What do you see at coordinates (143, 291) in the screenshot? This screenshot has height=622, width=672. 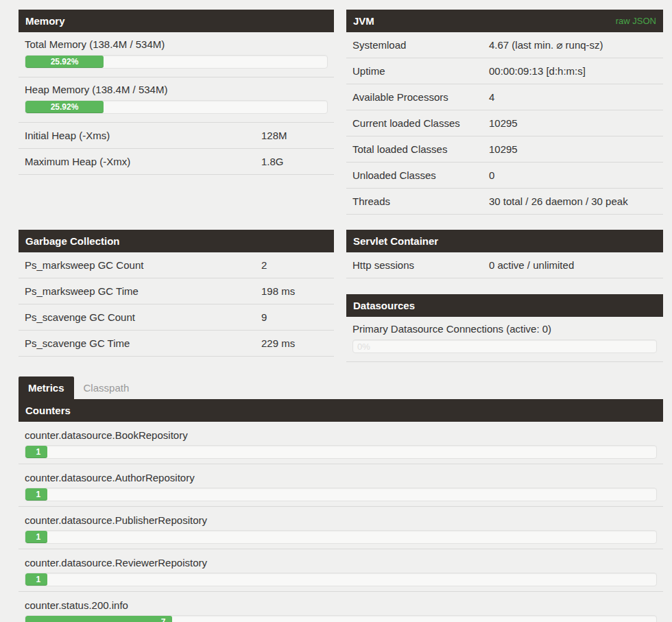 I see `row-label: Ps_marksweep GC Time` at bounding box center [143, 291].